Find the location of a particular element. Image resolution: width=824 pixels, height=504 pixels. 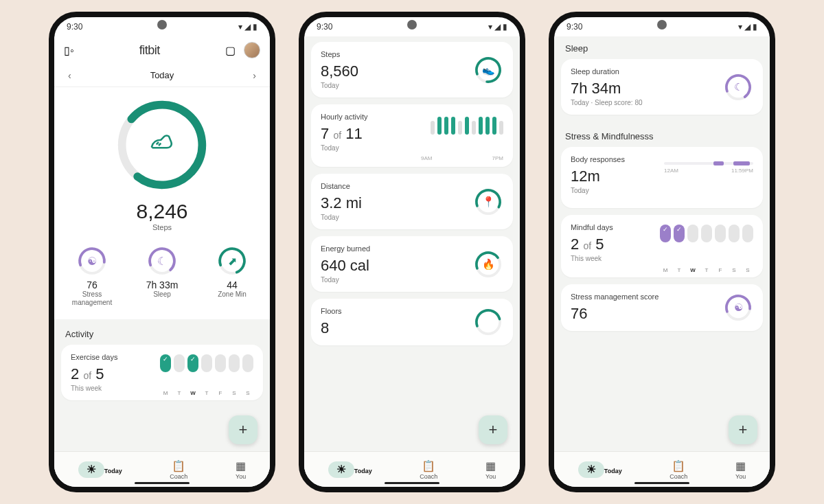

signal-icon: ◢ is located at coordinates (247, 27).